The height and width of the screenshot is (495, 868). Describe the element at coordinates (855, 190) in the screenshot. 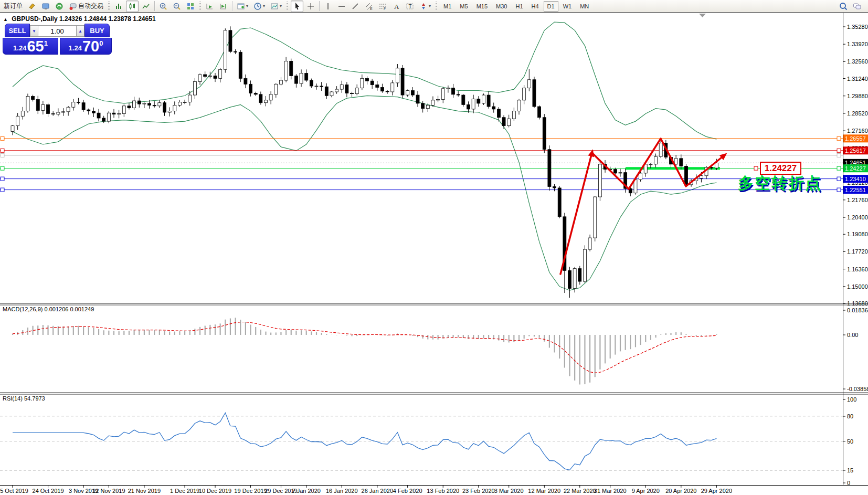

I see `svg-text: 1.22551` at that location.